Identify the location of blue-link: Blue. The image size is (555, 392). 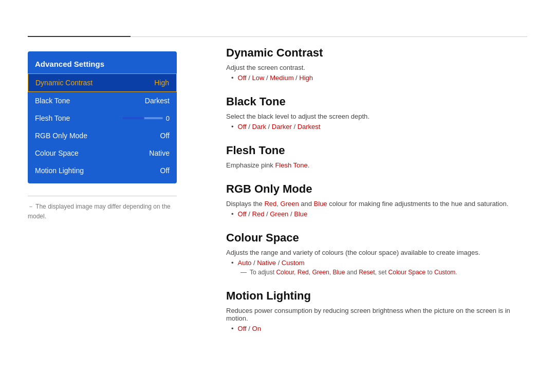
(321, 203).